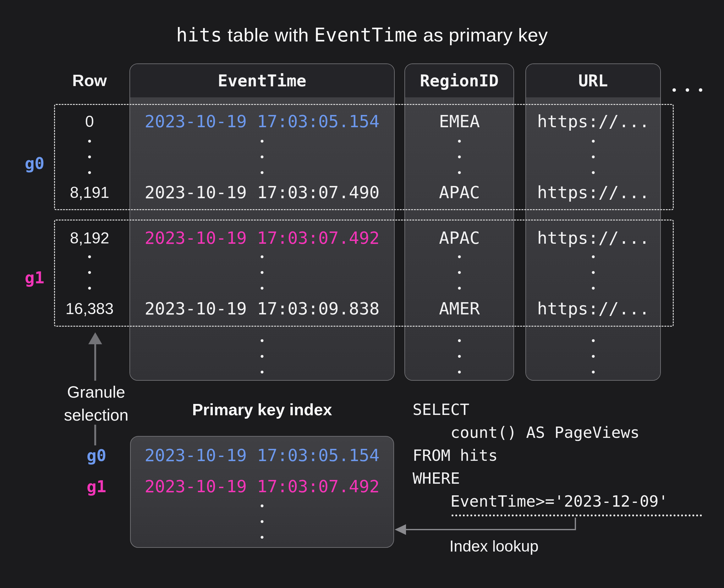  Describe the element at coordinates (540, 456) in the screenshot. I see `sql-line: FROM hits` at that location.